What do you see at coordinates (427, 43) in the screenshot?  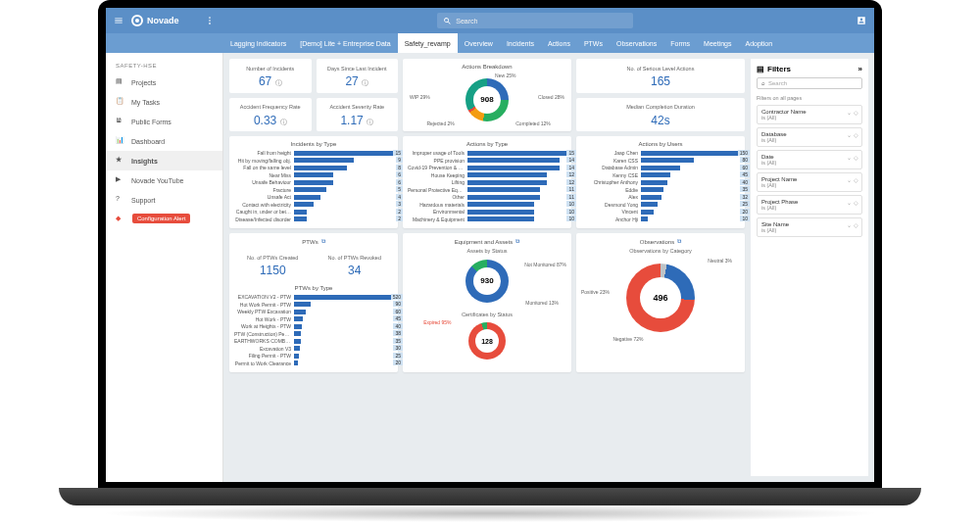 I see `tab-safety-revamp: Safety_revamp` at bounding box center [427, 43].